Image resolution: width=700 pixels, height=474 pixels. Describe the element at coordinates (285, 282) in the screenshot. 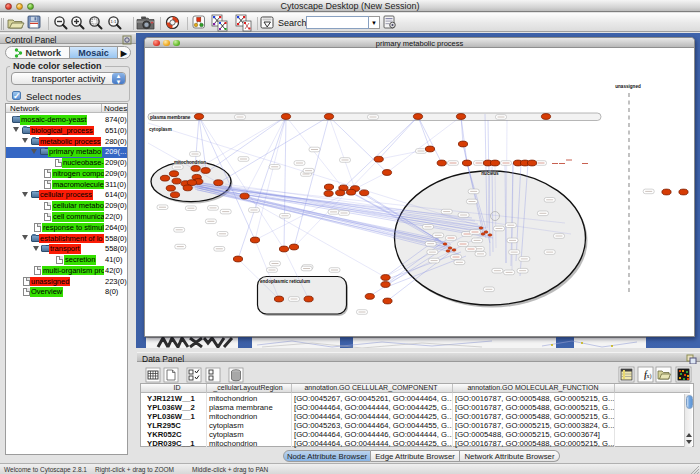

I see `svg-text: endoplasmic reticulum` at that location.